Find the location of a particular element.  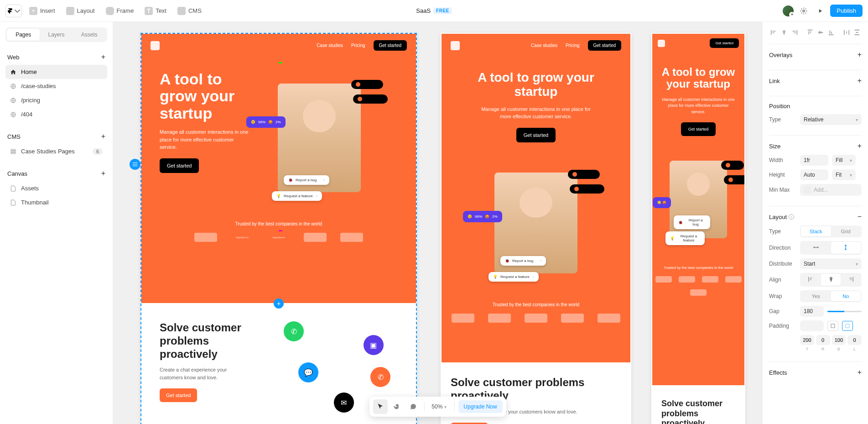

pad-bottom is located at coordinates (839, 340).